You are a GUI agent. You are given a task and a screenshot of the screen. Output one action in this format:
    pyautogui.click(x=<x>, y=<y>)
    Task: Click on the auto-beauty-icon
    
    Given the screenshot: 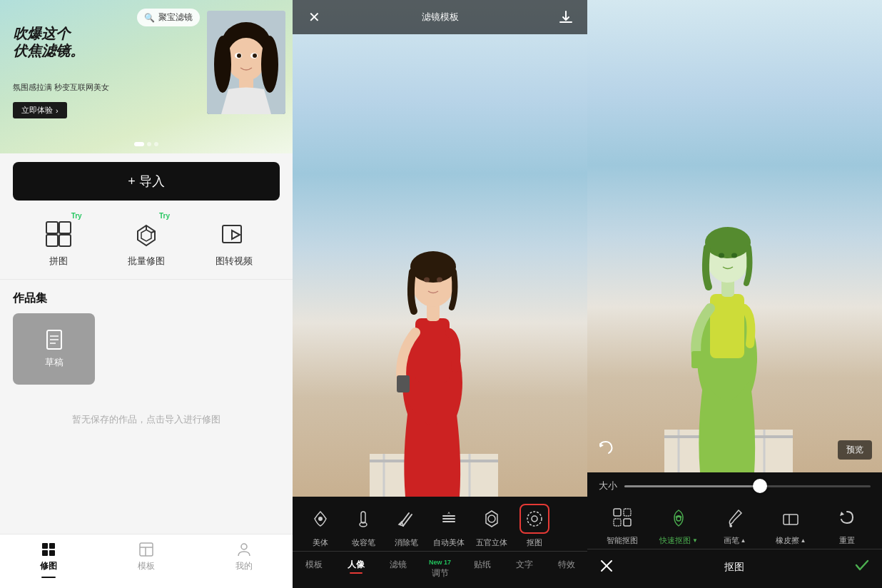 What is the action you would take?
    pyautogui.click(x=449, y=519)
    